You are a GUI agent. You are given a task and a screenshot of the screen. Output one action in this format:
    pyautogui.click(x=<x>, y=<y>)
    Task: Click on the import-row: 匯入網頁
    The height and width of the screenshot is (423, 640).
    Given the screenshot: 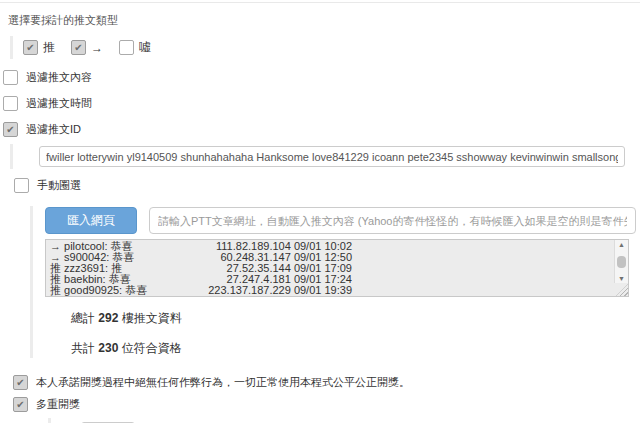 What is the action you would take?
    pyautogui.click(x=342, y=220)
    